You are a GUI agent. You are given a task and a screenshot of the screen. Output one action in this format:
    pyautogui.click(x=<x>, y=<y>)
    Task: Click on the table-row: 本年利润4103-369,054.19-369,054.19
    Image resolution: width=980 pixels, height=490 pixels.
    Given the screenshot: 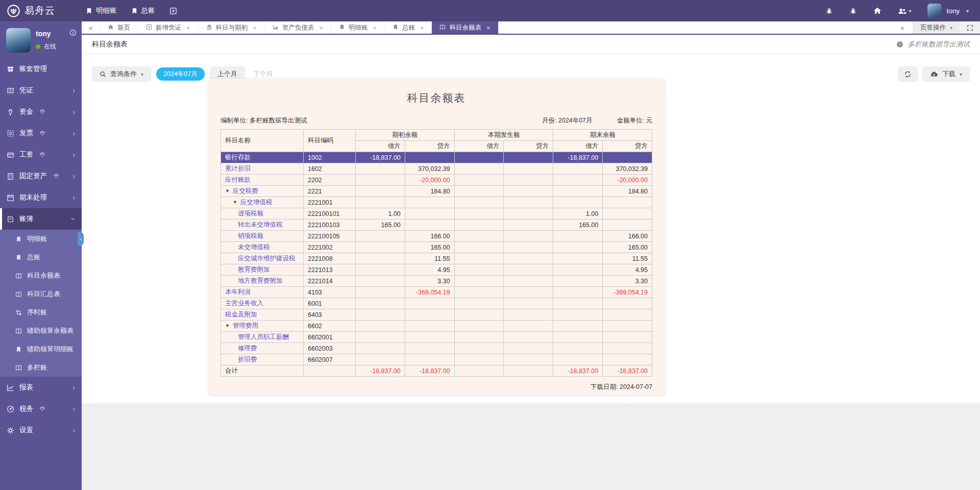 What is the action you would take?
    pyautogui.click(x=437, y=292)
    